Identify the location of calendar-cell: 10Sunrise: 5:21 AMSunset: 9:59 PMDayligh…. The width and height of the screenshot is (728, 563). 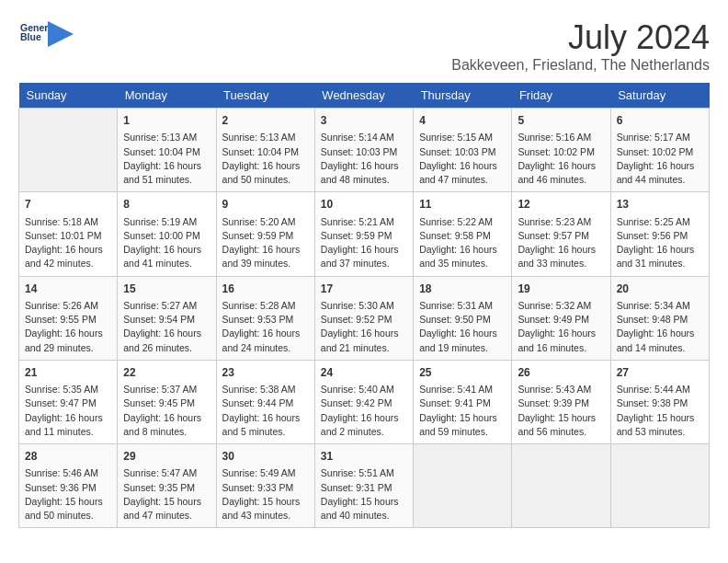
(364, 234).